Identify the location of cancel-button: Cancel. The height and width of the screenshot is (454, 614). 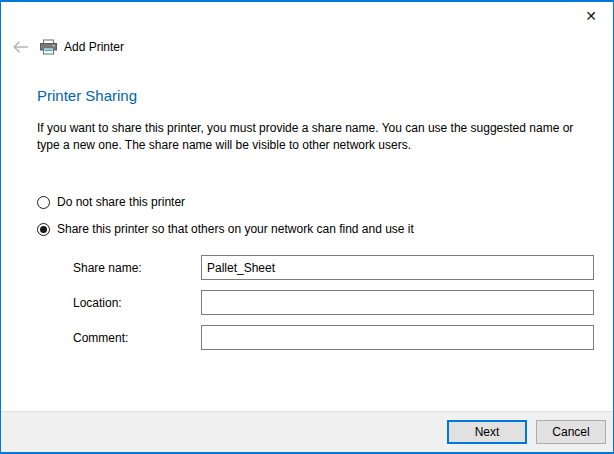
(571, 432).